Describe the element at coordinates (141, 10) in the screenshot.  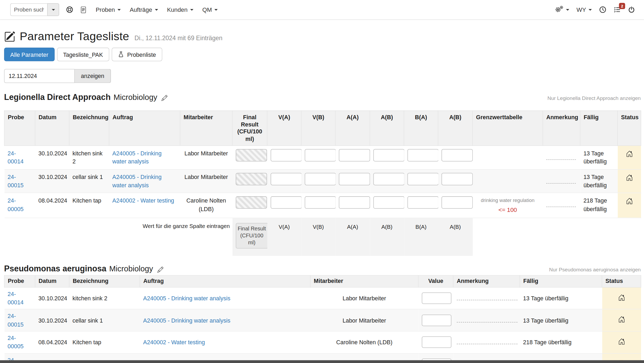
I see `menu-auftraege-label: Aufträge` at that location.